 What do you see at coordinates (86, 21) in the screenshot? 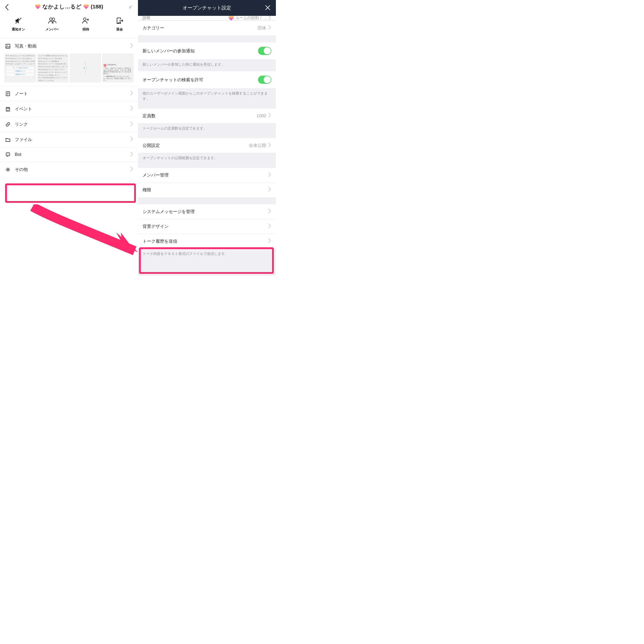
I see `invite-icon` at bounding box center [86, 21].